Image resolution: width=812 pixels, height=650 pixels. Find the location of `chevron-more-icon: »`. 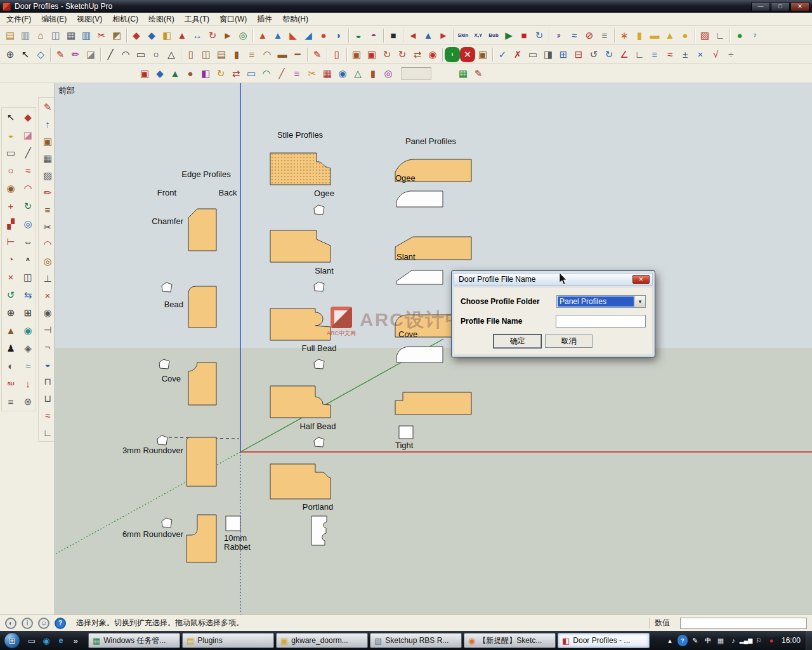

chevron-more-icon: » is located at coordinates (75, 640).